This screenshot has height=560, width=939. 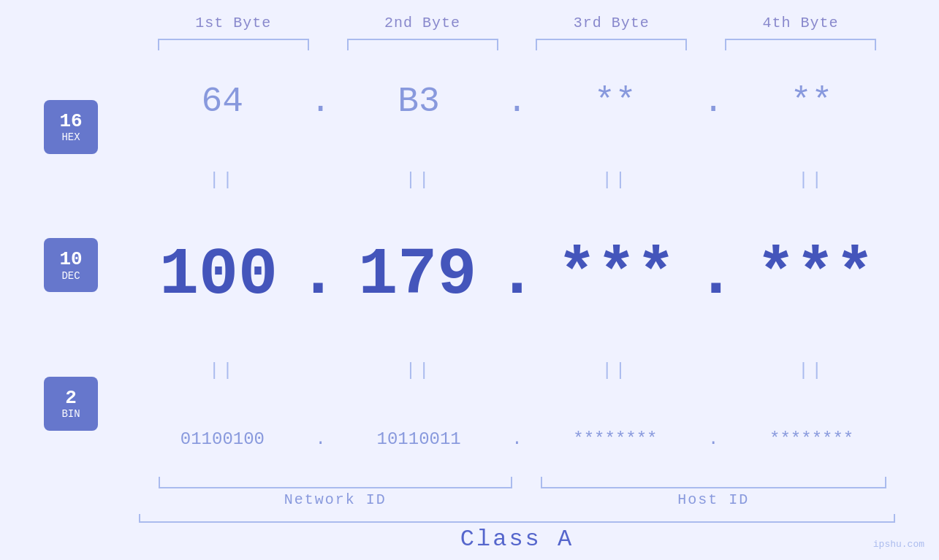 What do you see at coordinates (615, 371) in the screenshot?
I see `eq2-b3: ||` at bounding box center [615, 371].